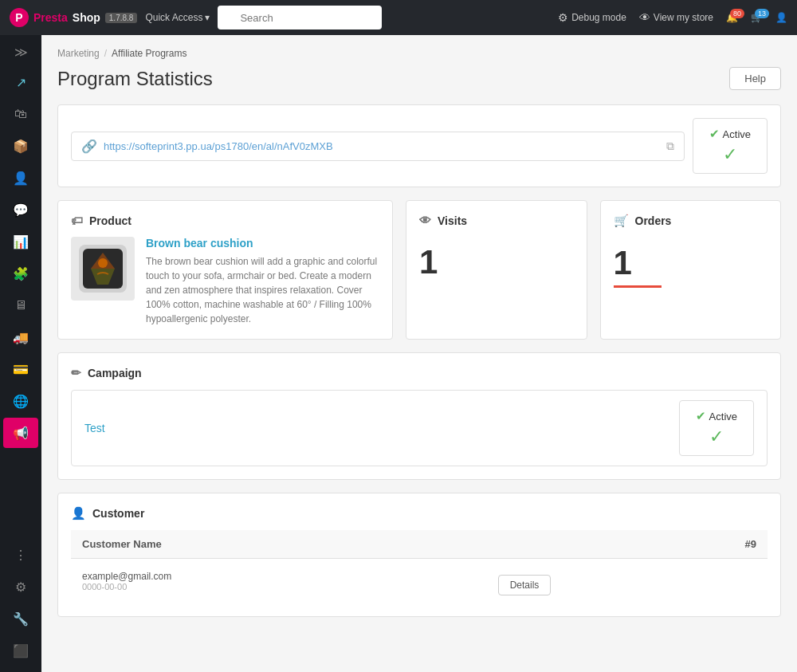  I want to click on customer-actions-cell: Details, so click(627, 582).